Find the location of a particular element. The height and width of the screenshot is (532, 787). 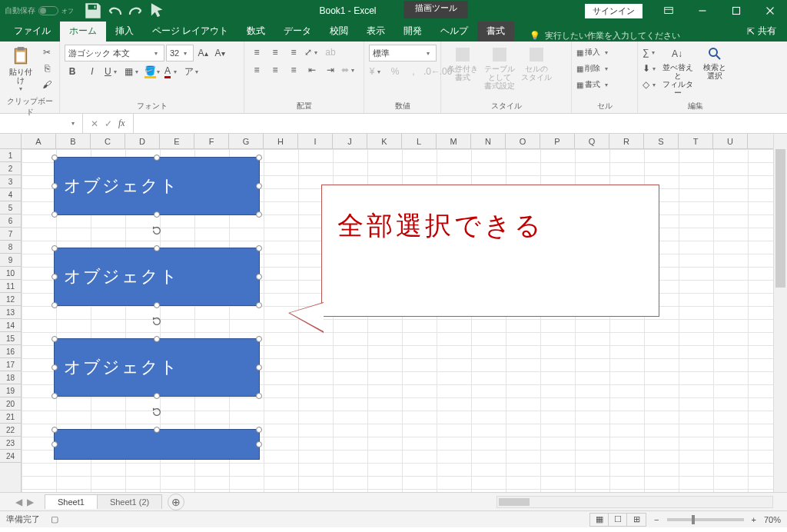

format-painter-icon: 🖌 is located at coordinates (47, 85).